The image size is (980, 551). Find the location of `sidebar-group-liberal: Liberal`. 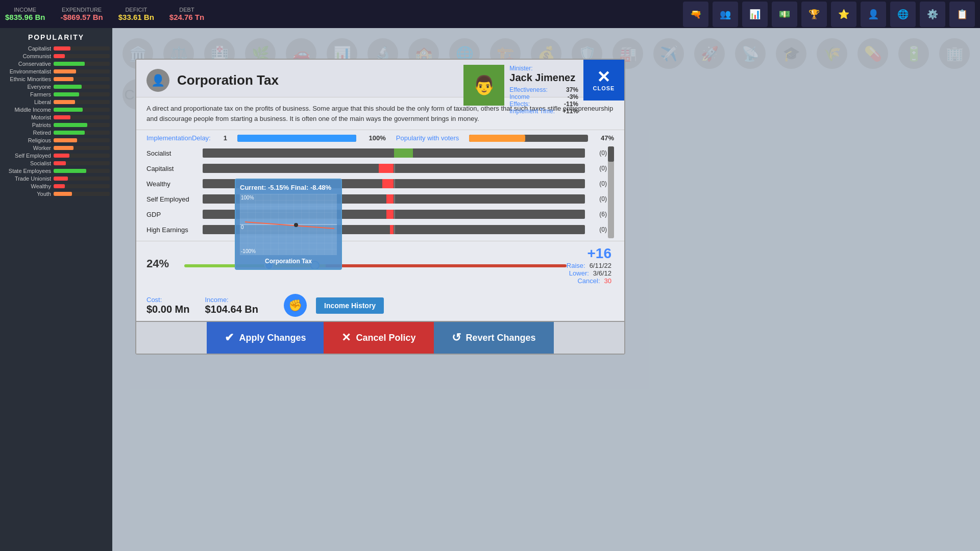

sidebar-group-liberal: Liberal is located at coordinates (56, 102).